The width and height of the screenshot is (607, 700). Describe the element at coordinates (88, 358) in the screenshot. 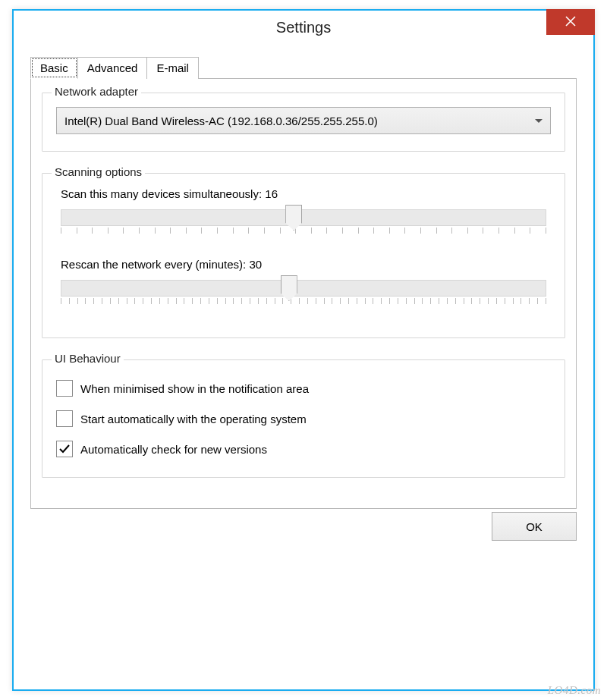

I see `group-ui-behaviour-legend: UI Behaviour` at that location.